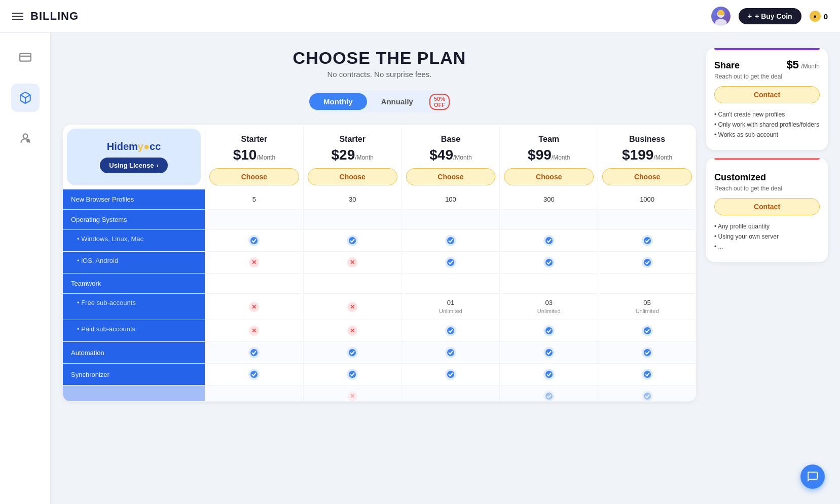  What do you see at coordinates (767, 188) in the screenshot?
I see `customized-reach-text: Reach out to get the deal` at bounding box center [767, 188].